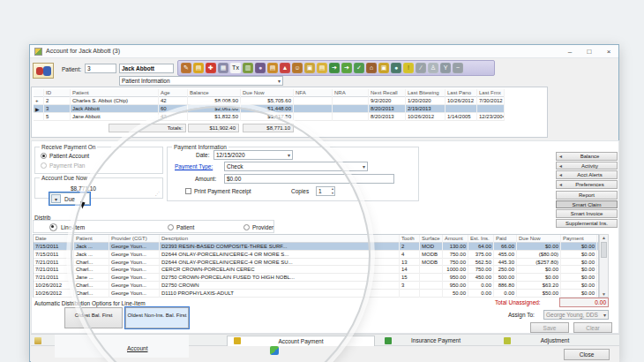 This screenshot has width=644, height=362. I want to click on supplemental-ins--button: Supplemental Ins., so click(587, 223).